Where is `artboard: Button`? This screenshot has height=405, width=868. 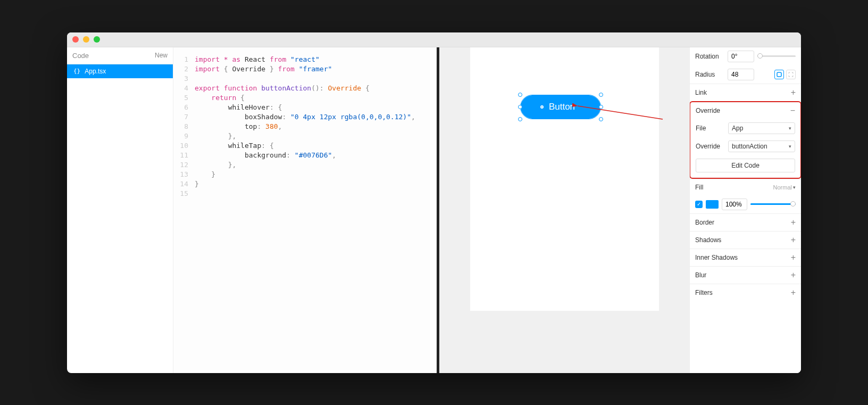
artboard: Button is located at coordinates (565, 179).